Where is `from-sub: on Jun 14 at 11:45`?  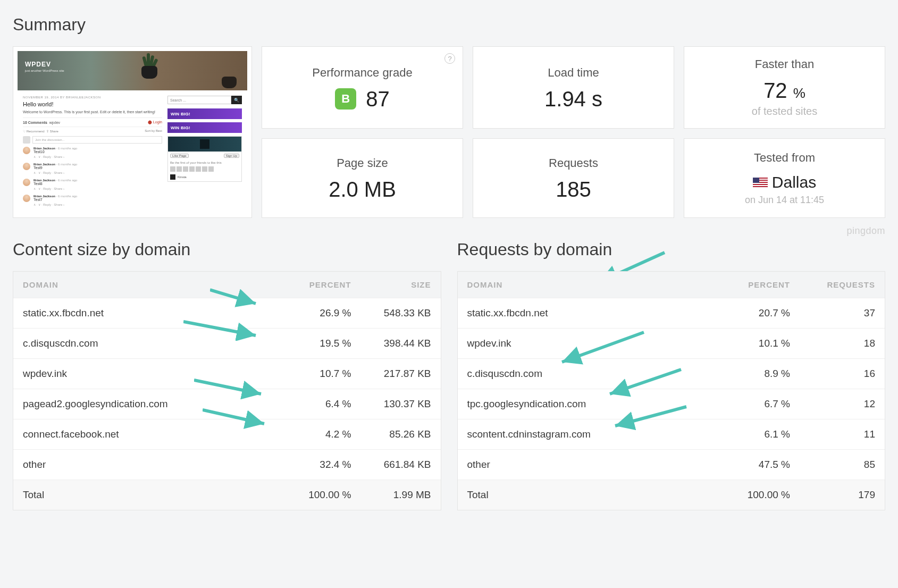
from-sub: on Jun 14 at 11:45 is located at coordinates (785, 200).